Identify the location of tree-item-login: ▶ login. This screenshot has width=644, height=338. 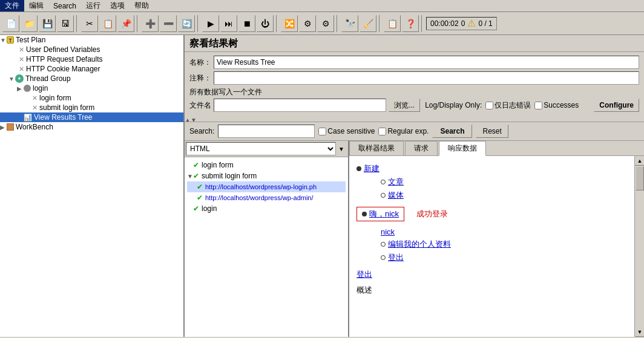
(92, 88).